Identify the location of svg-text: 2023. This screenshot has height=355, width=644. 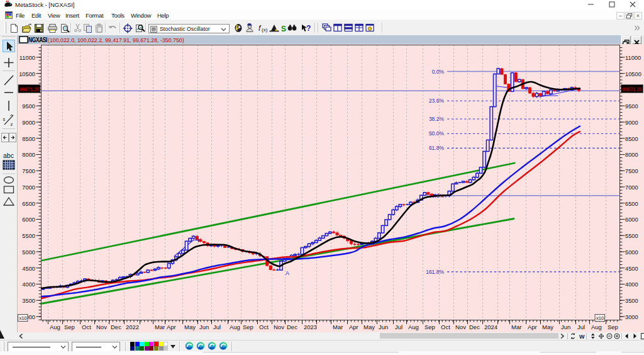
(311, 327).